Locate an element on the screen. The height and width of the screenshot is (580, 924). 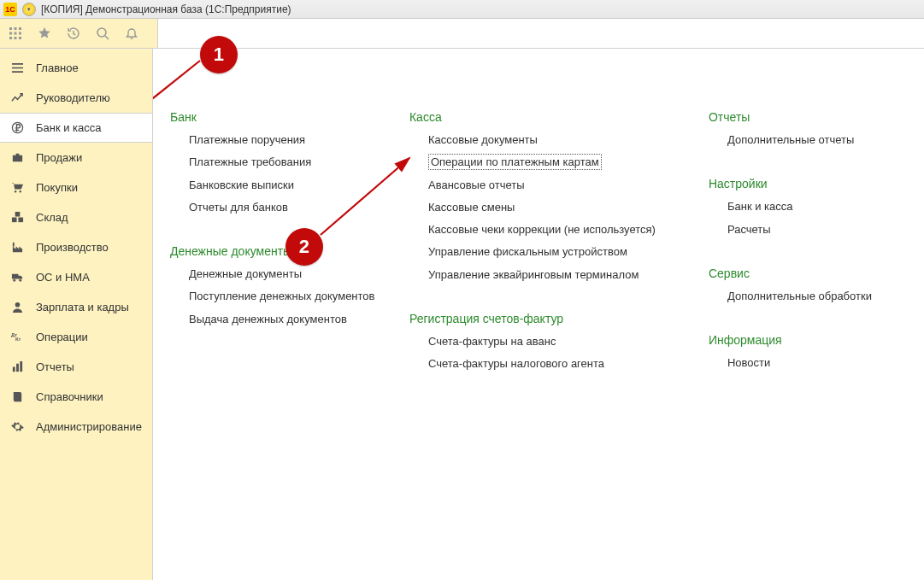
sidebar-item-bank-cash: Банк и касса is located at coordinates (76, 128).